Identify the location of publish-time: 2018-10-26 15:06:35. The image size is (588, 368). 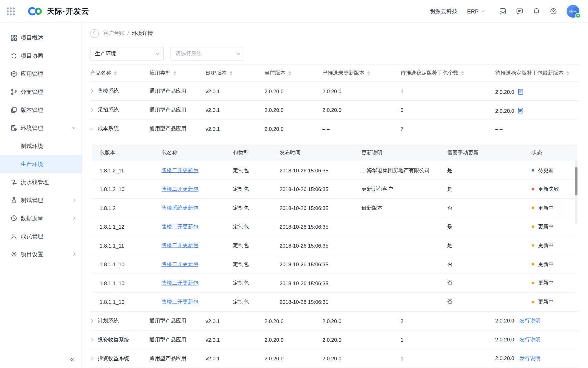
(321, 264).